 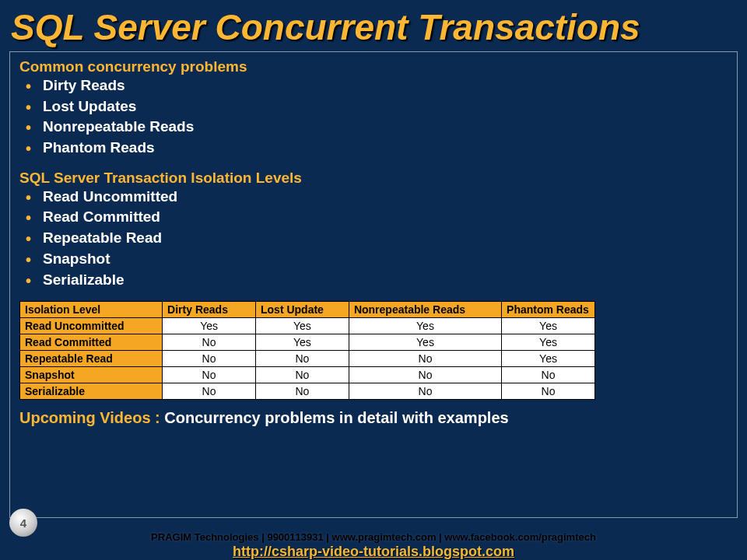 I want to click on blog-link: http://csharp-video-tutorials.blogspot.c…, so click(x=374, y=552).